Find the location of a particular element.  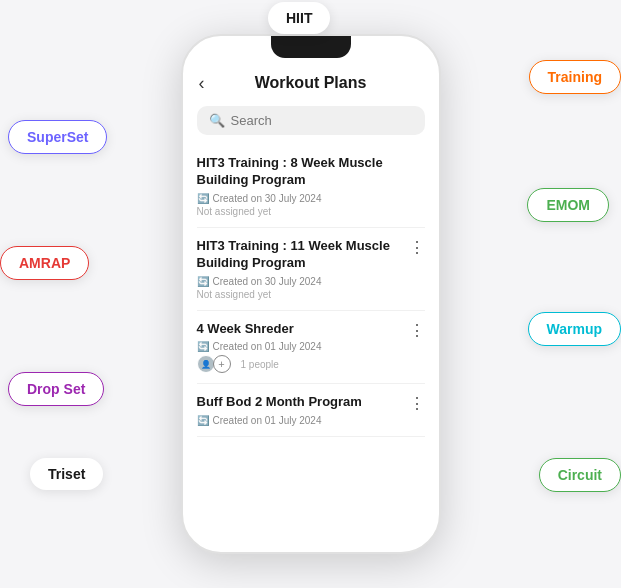

workout-item: ⋮ 4 Week Shreder 🔄 Created on 01 July 20… is located at coordinates (311, 348).